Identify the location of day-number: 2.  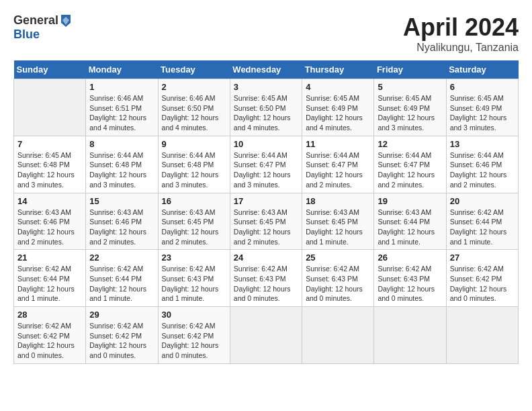
(194, 87).